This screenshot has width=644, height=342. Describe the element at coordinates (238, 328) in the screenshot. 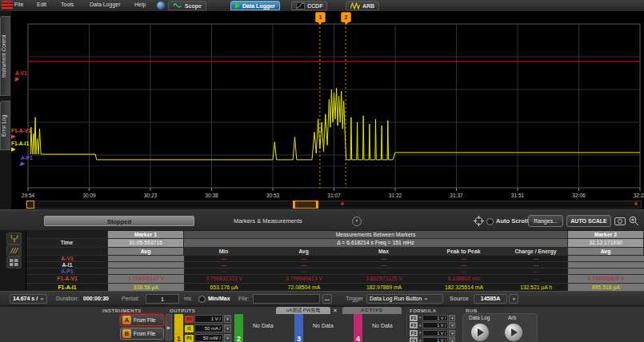

I see `channel-2-bar: 2` at that location.